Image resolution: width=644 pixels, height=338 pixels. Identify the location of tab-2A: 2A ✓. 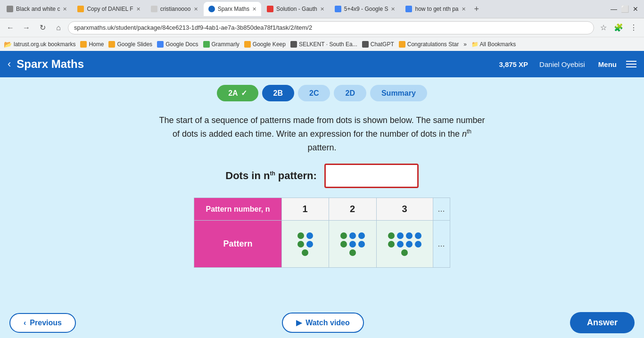
(238, 93).